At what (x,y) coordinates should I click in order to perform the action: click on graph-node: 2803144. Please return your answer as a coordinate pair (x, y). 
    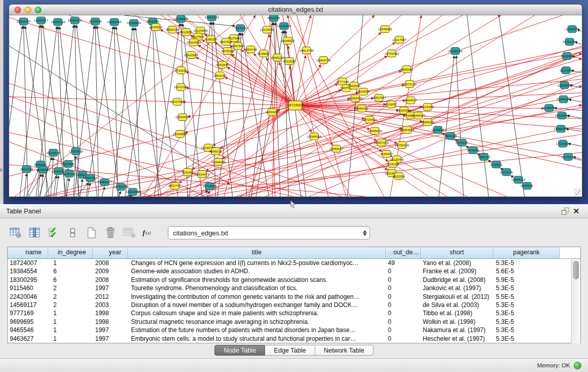
    Looking at the image, I should click on (220, 75).